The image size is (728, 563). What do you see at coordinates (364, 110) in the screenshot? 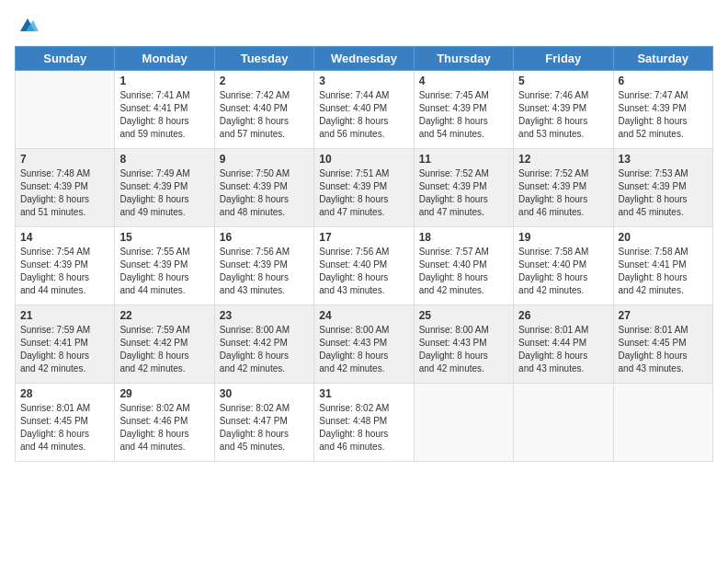
I see `calendar-day-cell: 3Sunrise: 7:44 AM Sunset: 4:40 PM Daylig…` at bounding box center [364, 110].